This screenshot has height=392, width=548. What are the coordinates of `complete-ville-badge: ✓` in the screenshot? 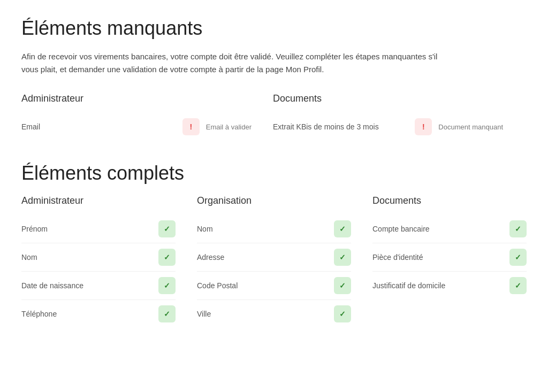 It's located at (342, 314).